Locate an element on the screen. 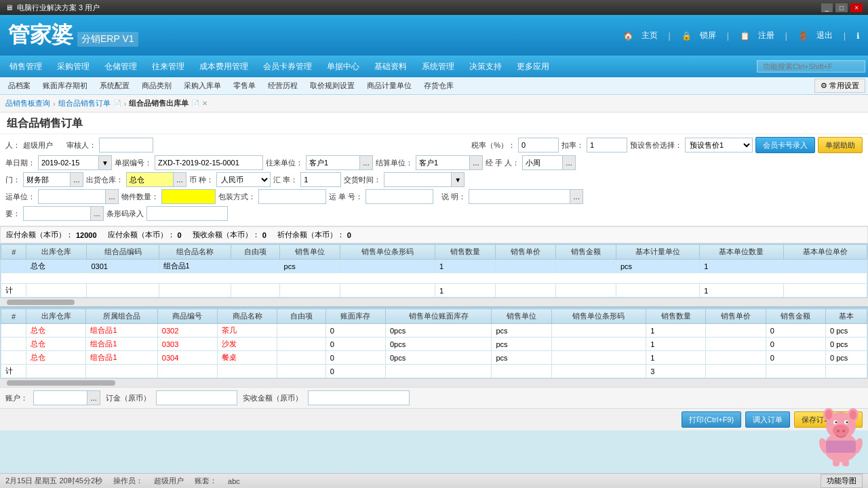  import-button: 调入订单 is located at coordinates (768, 420).